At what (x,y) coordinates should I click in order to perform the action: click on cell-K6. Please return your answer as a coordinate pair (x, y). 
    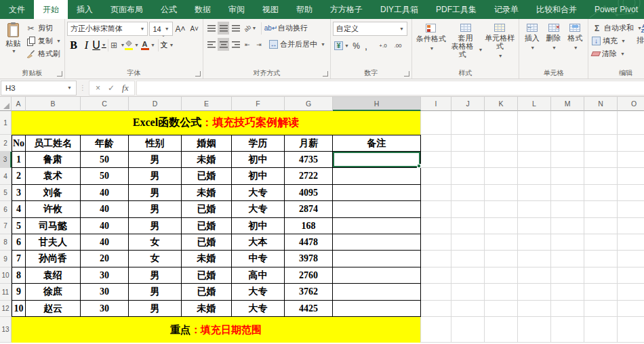
    Looking at the image, I should click on (502, 210).